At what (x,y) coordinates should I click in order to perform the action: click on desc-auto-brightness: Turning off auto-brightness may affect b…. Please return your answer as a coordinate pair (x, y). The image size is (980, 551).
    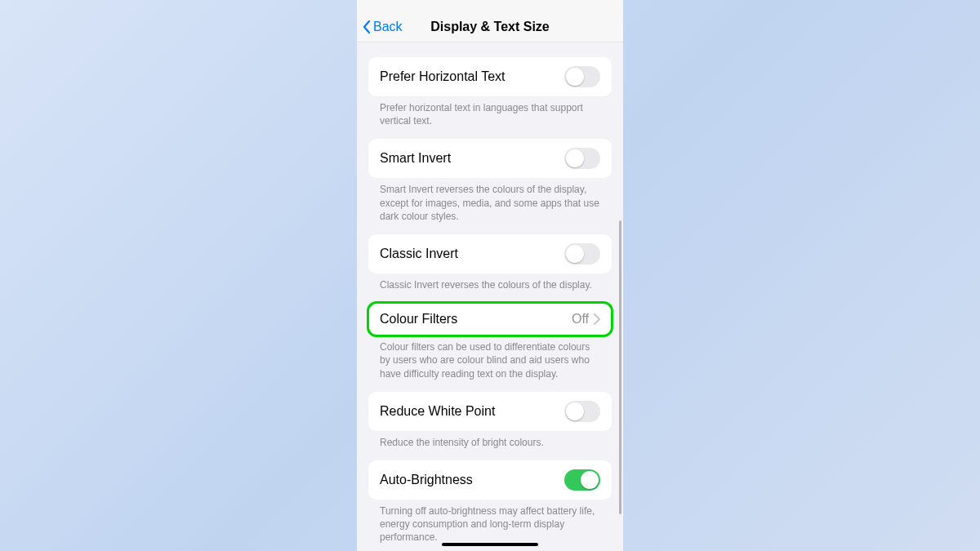
    Looking at the image, I should click on (490, 522).